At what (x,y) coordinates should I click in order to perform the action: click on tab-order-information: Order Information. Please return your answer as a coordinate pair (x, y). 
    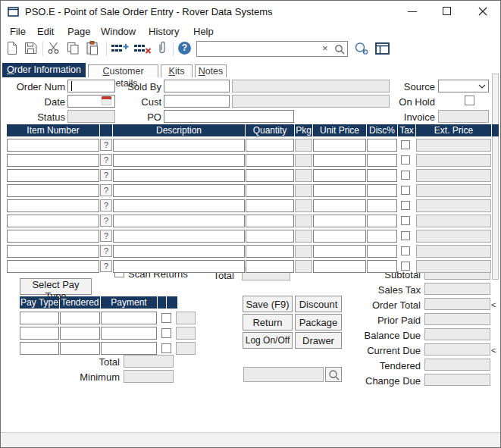
    Looking at the image, I should click on (44, 70).